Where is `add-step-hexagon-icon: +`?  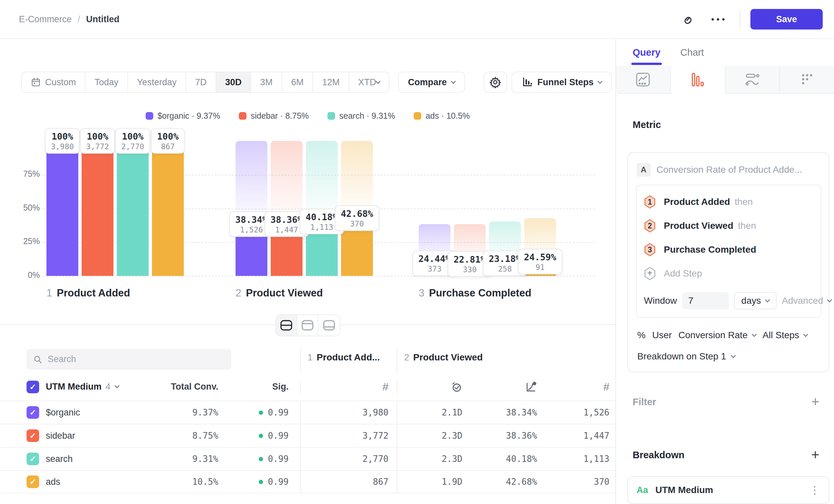
add-step-hexagon-icon: + is located at coordinates (650, 273).